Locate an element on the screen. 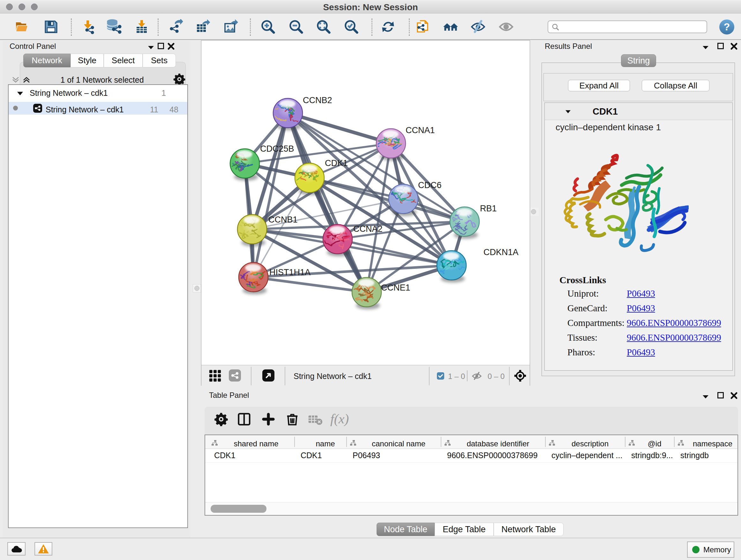  svg-text: CDKN1A is located at coordinates (501, 252).